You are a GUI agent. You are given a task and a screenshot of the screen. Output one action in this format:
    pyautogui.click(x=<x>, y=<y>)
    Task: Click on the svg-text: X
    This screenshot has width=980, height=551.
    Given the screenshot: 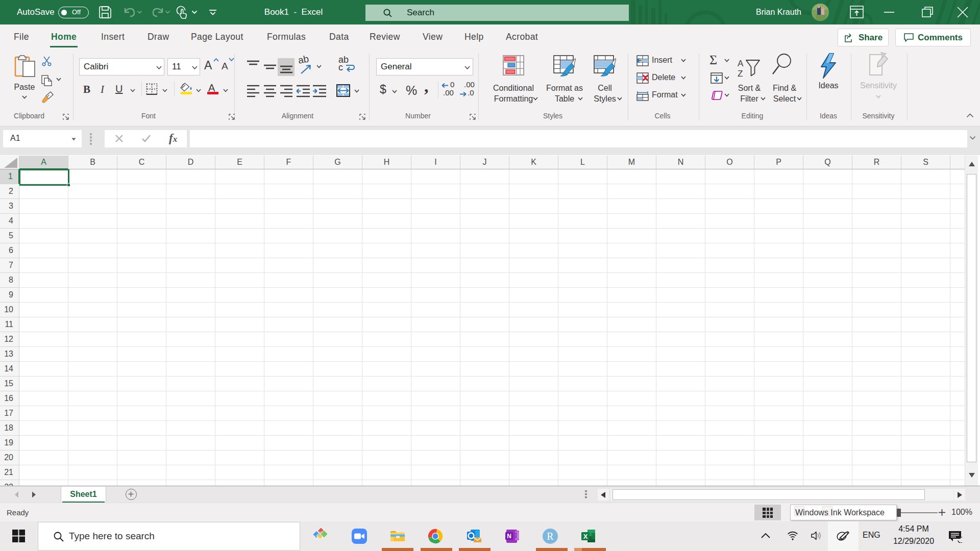 What is the action you would take?
    pyautogui.click(x=586, y=537)
    